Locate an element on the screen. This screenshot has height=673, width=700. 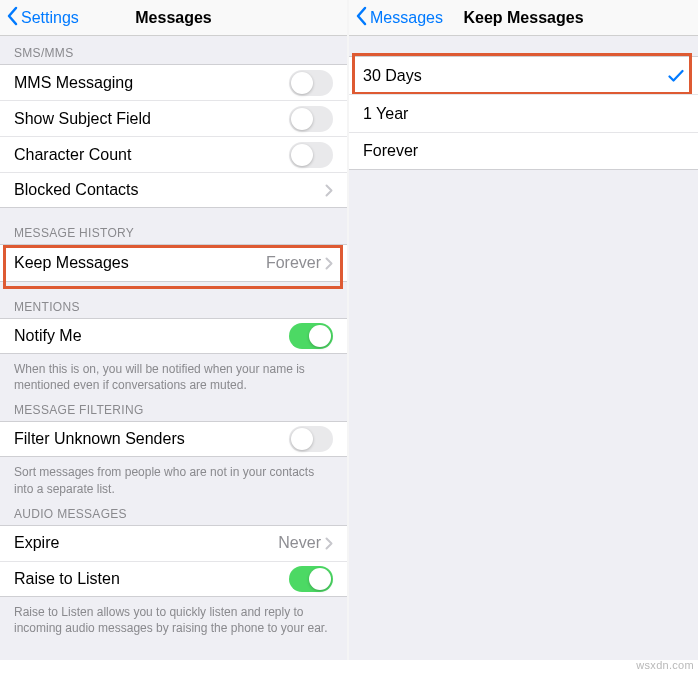
row-label: Filter Unknown Senders is located at coordinates (152, 439).